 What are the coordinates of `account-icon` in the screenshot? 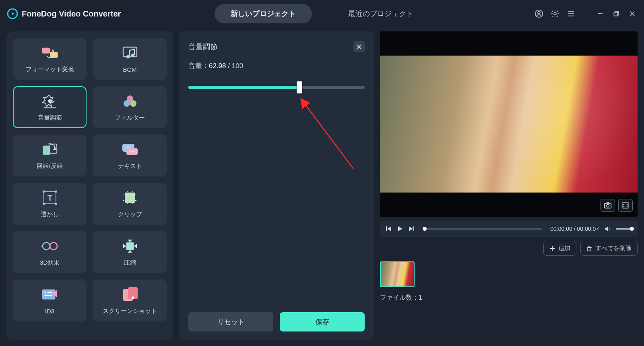 It's located at (539, 14).